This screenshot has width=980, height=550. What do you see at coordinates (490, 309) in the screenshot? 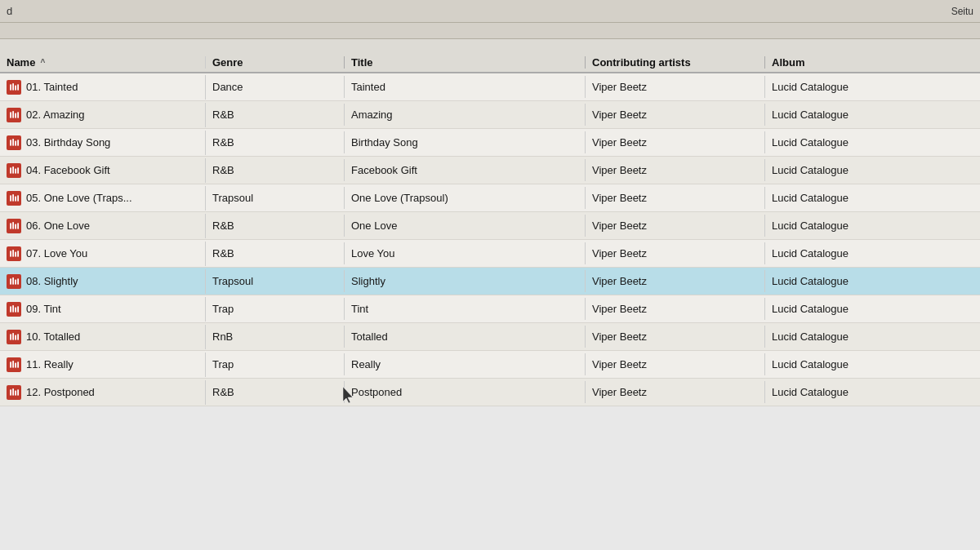
I see `table-row: 09. Tint Trap Tint Viper Beetz Lucid Cat…` at bounding box center [490, 309].